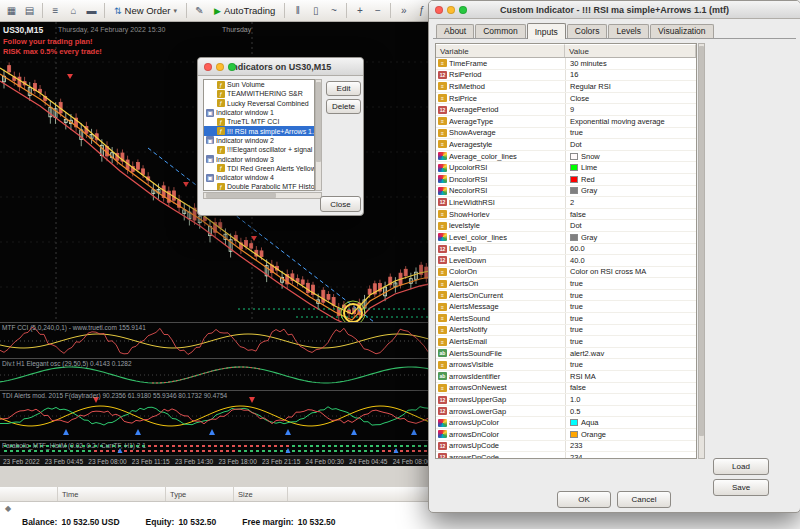 This screenshot has width=800, height=529. I want to click on autotrading-button: ▶AutoTrading, so click(244, 11).